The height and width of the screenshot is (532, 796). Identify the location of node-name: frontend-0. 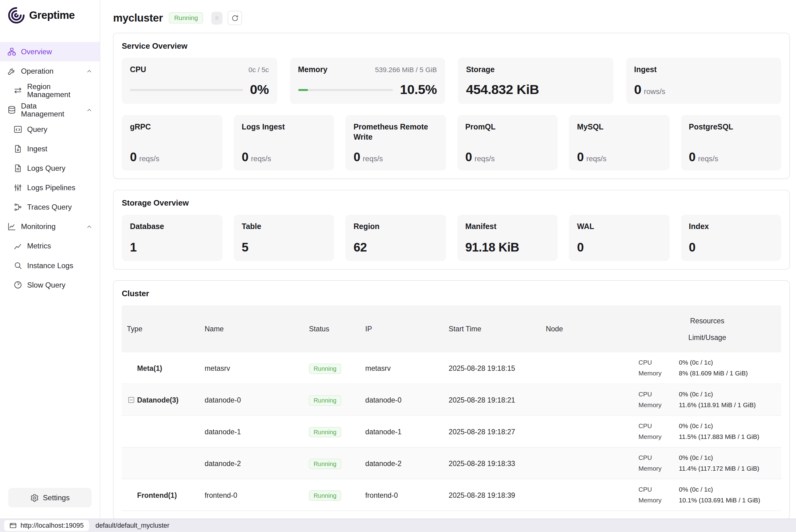
(252, 495).